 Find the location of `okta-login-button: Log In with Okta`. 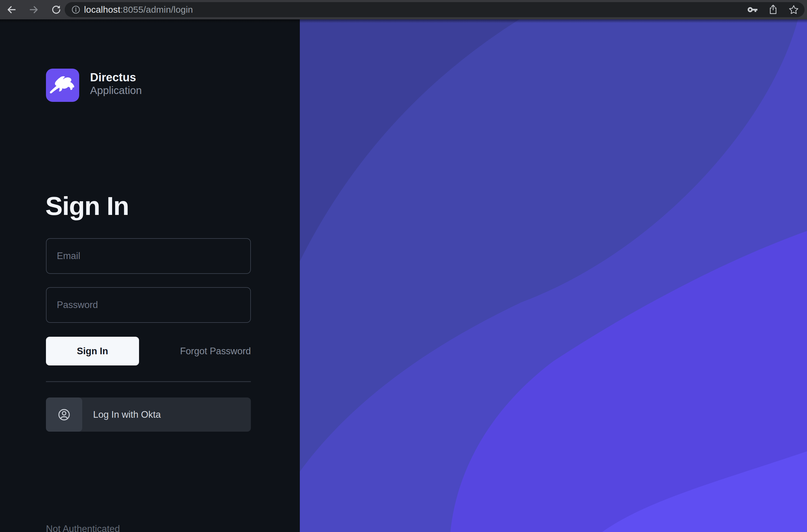

okta-login-button: Log In with Okta is located at coordinates (149, 415).